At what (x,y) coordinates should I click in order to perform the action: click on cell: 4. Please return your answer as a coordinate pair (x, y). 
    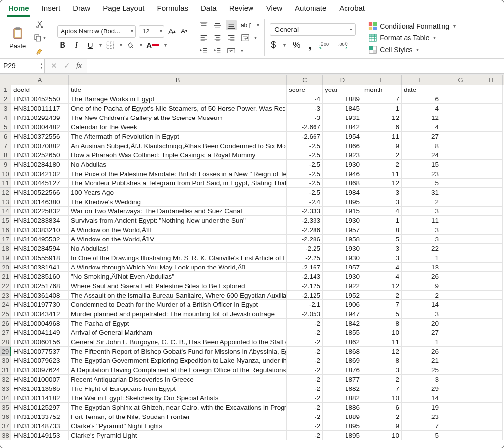
    Looking at the image, I should click on (382, 211).